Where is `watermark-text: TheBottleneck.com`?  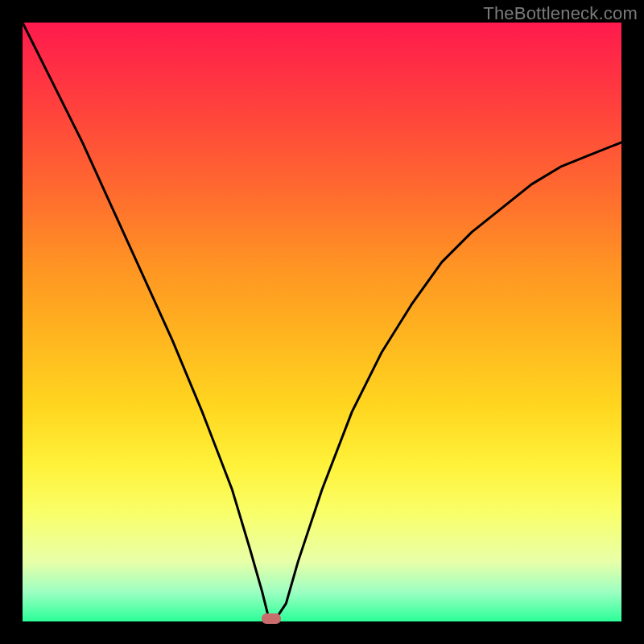
watermark-text: TheBottleneck.com is located at coordinates (560, 14).